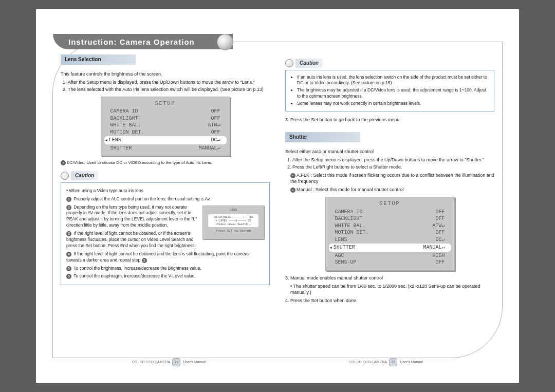  I want to click on setup-row: SENS-UPOFF, so click(390, 263).